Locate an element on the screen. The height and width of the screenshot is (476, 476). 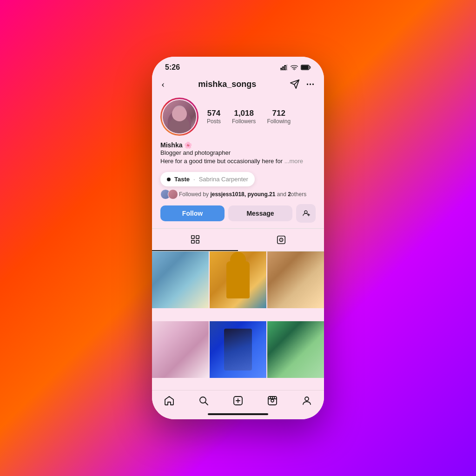
tab-tagged is located at coordinates (281, 240).